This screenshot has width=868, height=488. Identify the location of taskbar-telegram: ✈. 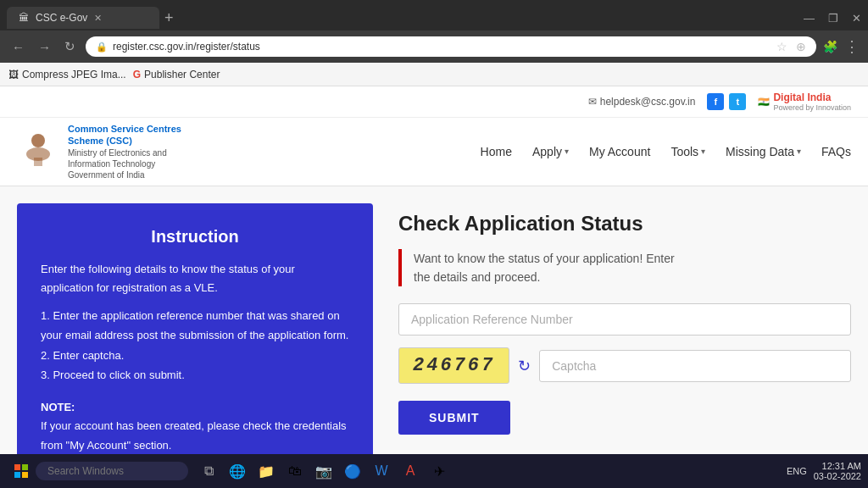
(439, 471).